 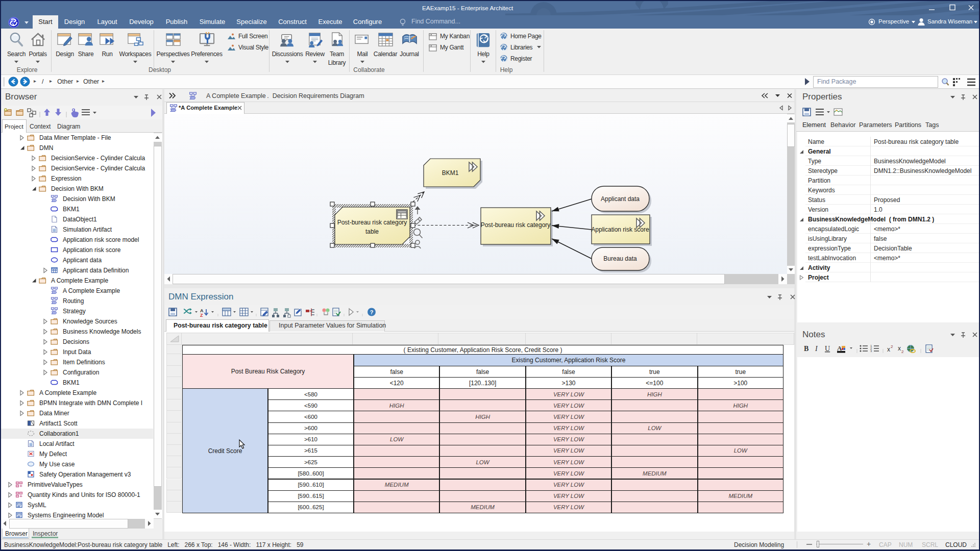 I want to click on svg-text: 3, so click(x=871, y=351).